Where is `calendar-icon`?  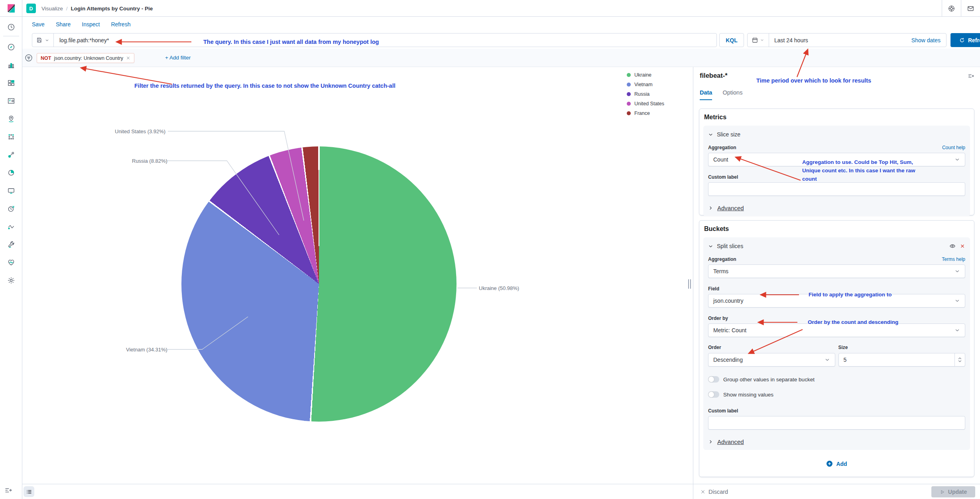
calendar-icon is located at coordinates (755, 40).